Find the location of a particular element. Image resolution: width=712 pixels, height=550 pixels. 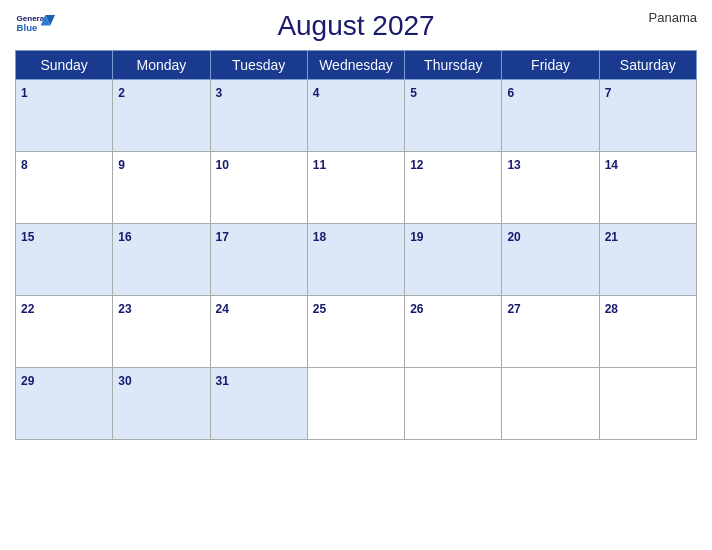

day-number: 1 is located at coordinates (24, 93).